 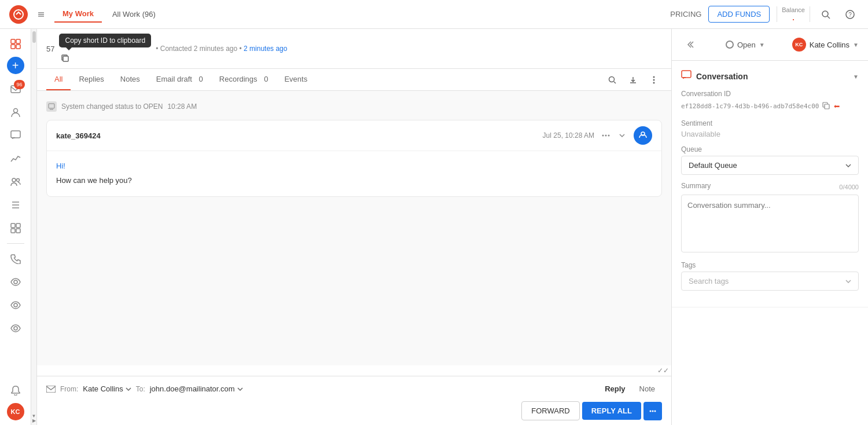 I want to click on to-chevron-icon, so click(x=240, y=389).